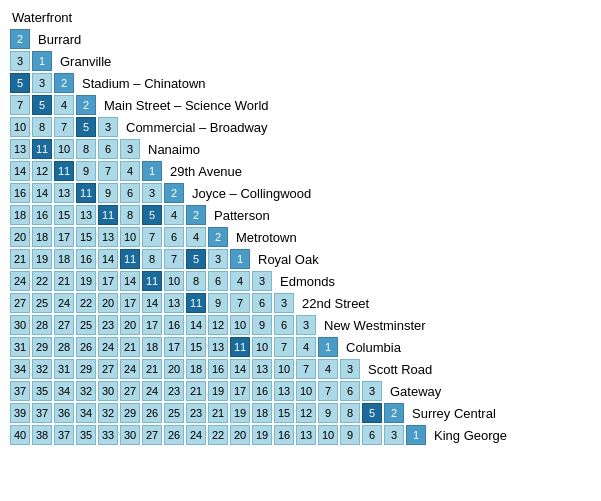  I want to click on table-row: 532Stadium – Chinatown, so click(300, 83).